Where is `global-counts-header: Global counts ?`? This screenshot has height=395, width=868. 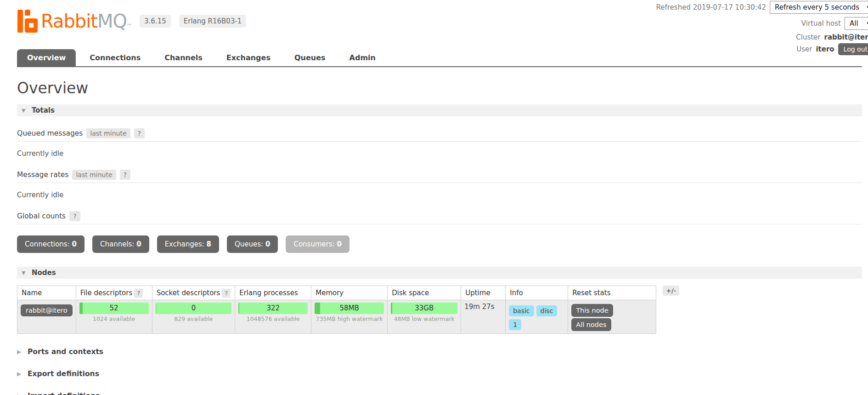 global-counts-header: Global counts ? is located at coordinates (440, 216).